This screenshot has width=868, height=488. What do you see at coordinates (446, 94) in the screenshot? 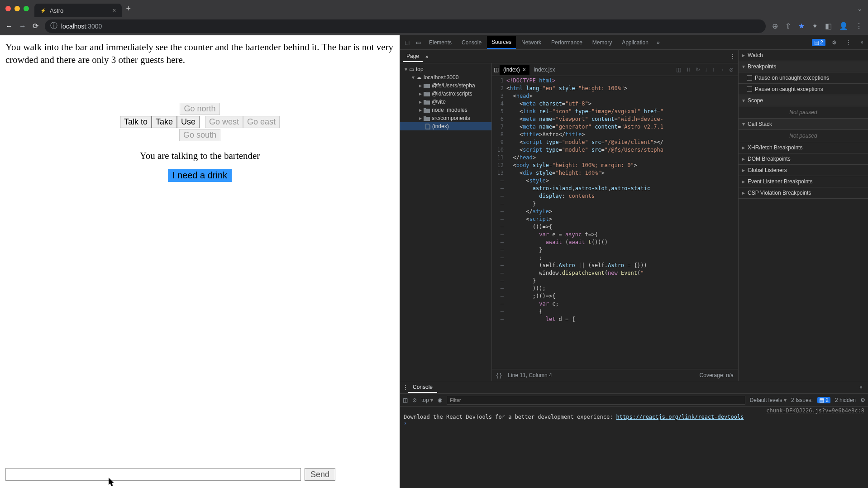
I see `tree-folder: ▸@id/astro:scripts` at bounding box center [446, 94].